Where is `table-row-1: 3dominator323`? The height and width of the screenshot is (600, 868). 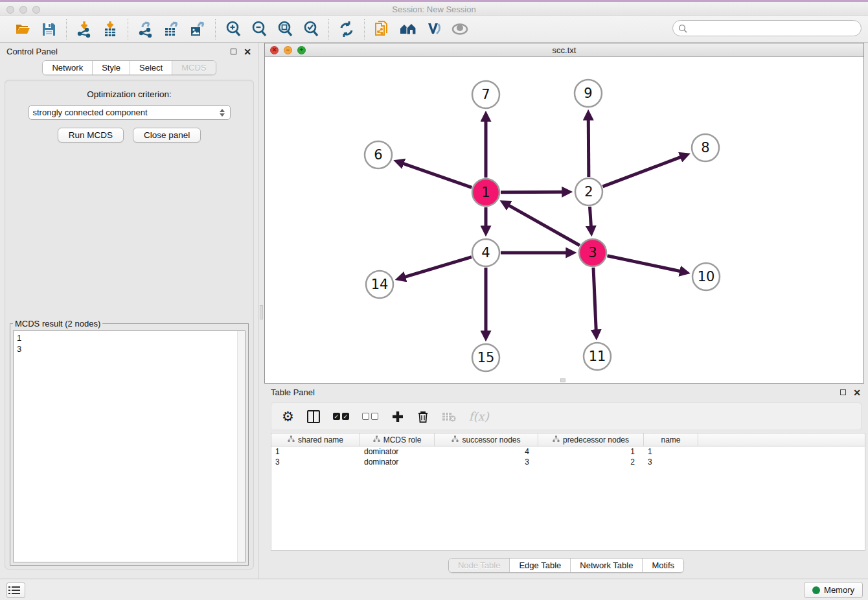 table-row-1: 3dominator323 is located at coordinates (568, 462).